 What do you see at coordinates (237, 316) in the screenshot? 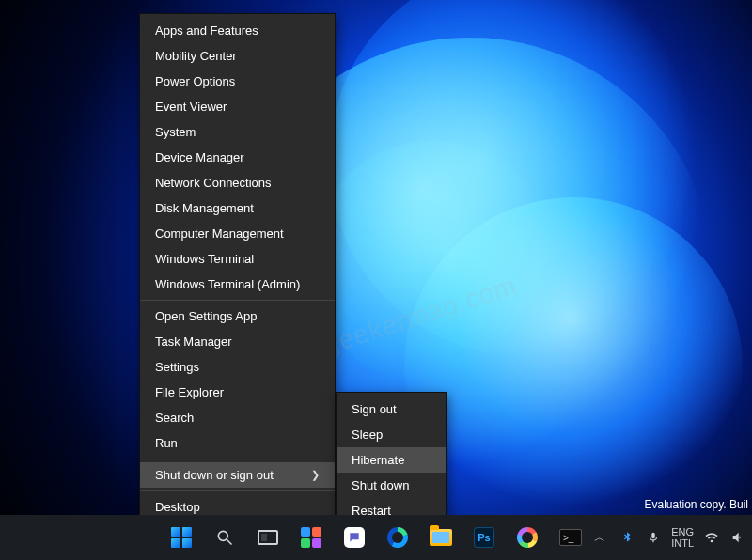
I see `menu-item-open-settings-app: Open Settings App` at bounding box center [237, 316].